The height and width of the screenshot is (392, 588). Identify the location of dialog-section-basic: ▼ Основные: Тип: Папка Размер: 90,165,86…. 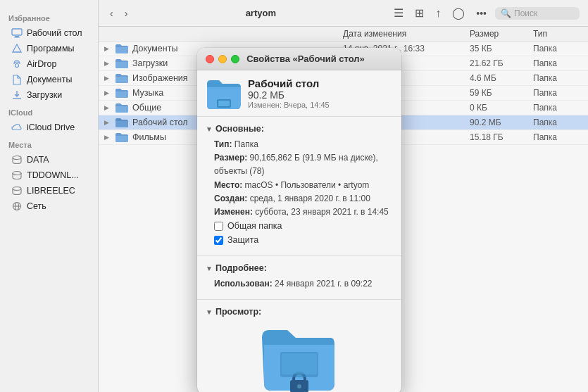
(299, 186).